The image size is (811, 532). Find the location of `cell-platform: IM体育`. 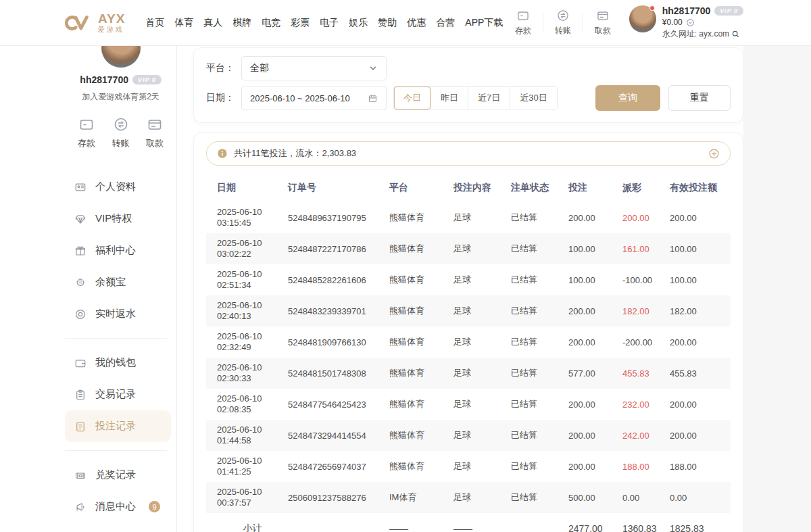

cell-platform: IM体育 is located at coordinates (422, 498).